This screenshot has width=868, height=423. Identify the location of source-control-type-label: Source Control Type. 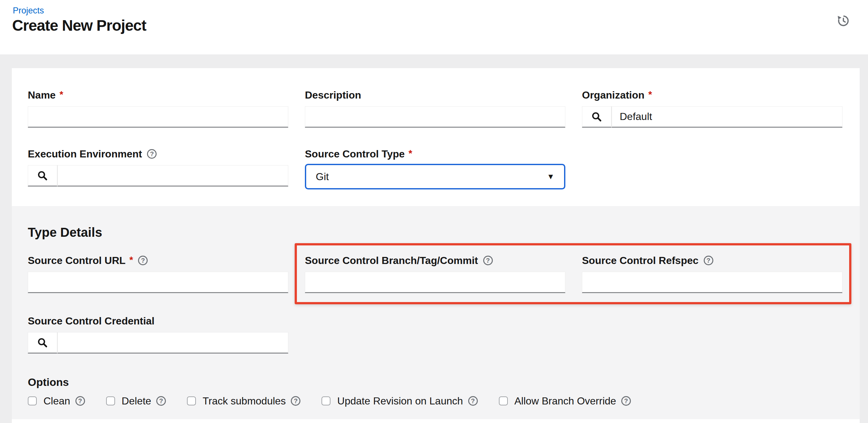
(355, 154).